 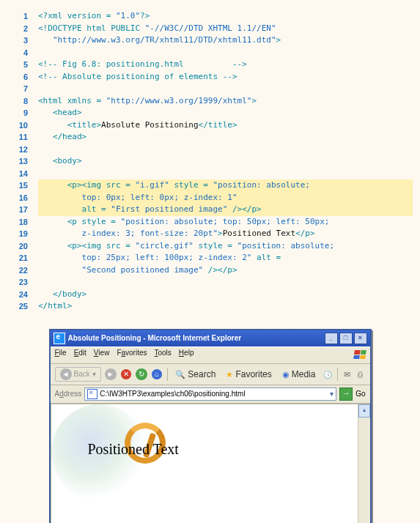 I want to click on code-line: 7, so click(x=210, y=89).